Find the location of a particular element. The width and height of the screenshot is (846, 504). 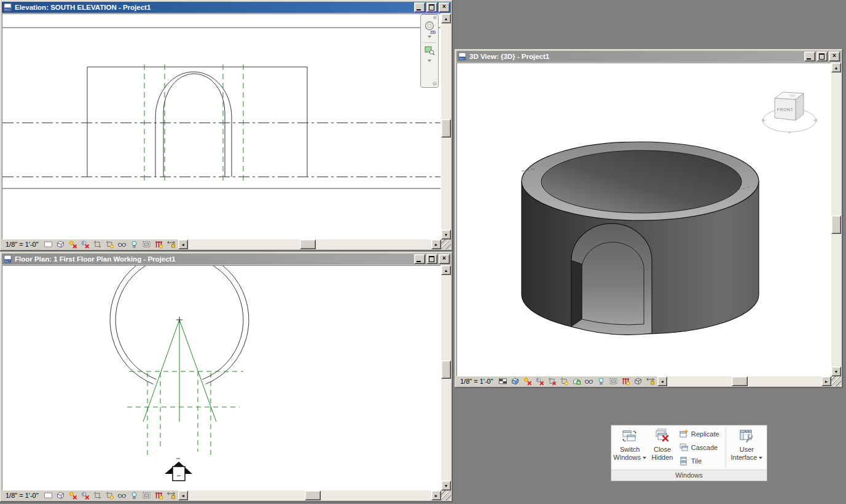

displaced-elements-icon is located at coordinates (638, 381).